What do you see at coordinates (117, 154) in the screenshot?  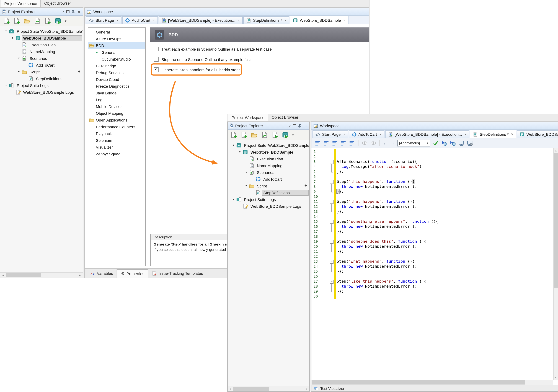 I see `settings-nav-zephyr-squad: Zephyr Squad` at bounding box center [117, 154].